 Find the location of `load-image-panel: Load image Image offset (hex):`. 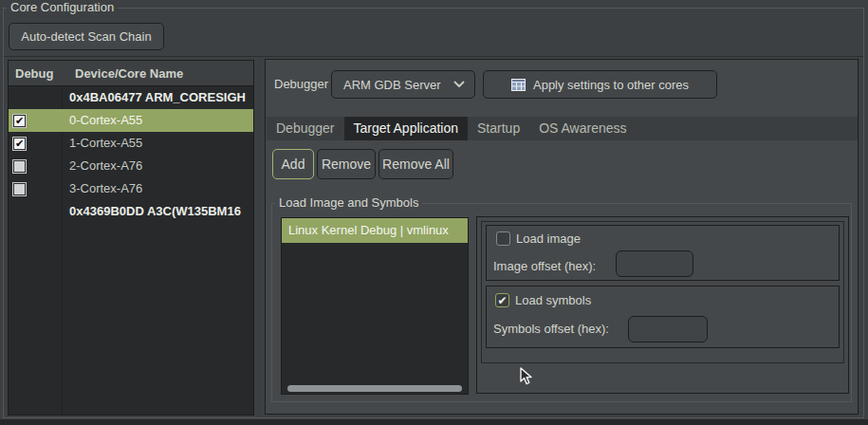

load-image-panel: Load image Image offset (hex): is located at coordinates (662, 252).